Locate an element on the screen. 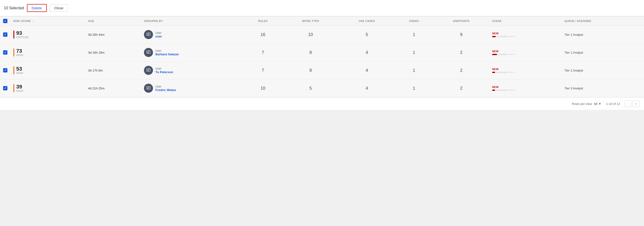 The height and width of the screenshot is (226, 644). pagination-info: 1-10 of 12 is located at coordinates (613, 104).